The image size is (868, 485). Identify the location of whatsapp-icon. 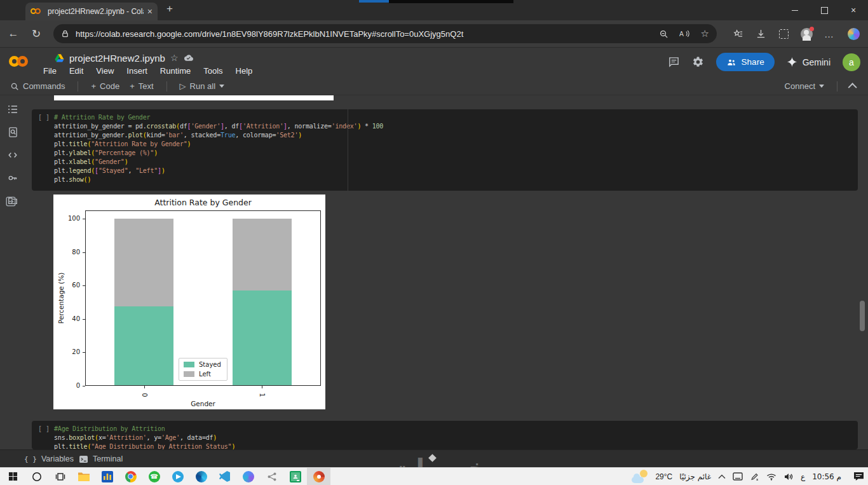
(154, 477).